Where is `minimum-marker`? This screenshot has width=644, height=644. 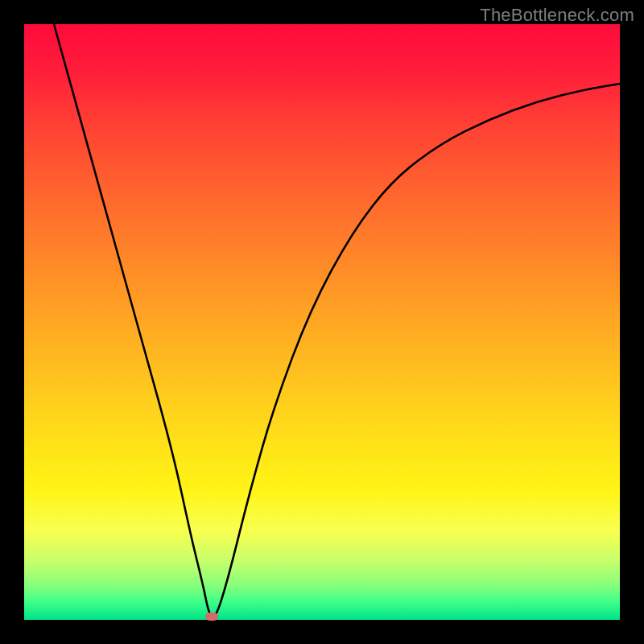 minimum-marker is located at coordinates (212, 617).